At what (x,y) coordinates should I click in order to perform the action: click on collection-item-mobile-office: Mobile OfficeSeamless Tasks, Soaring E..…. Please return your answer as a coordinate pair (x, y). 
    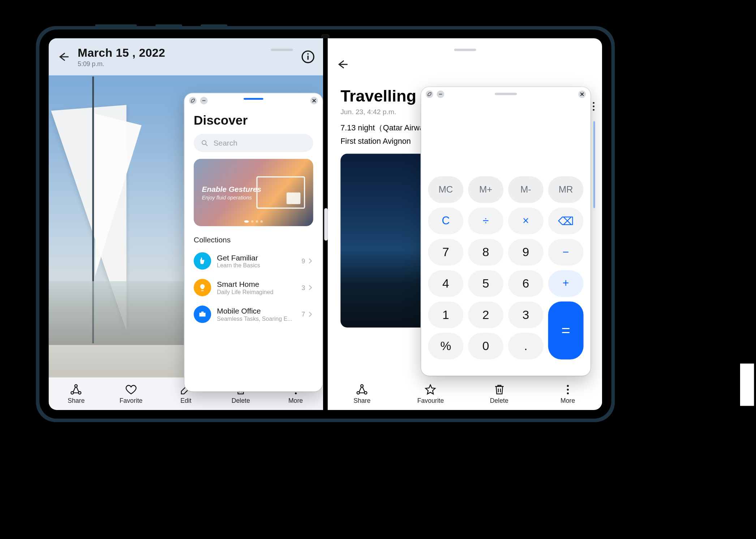
    Looking at the image, I should click on (254, 314).